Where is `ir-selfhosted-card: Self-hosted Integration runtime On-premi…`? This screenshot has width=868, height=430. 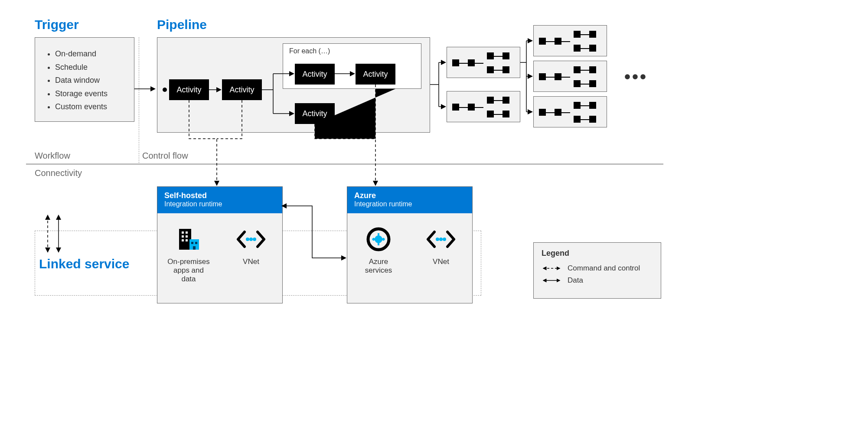
ir-selfhosted-card: Self-hosted Integration runtime On-premi… is located at coordinates (220, 245).